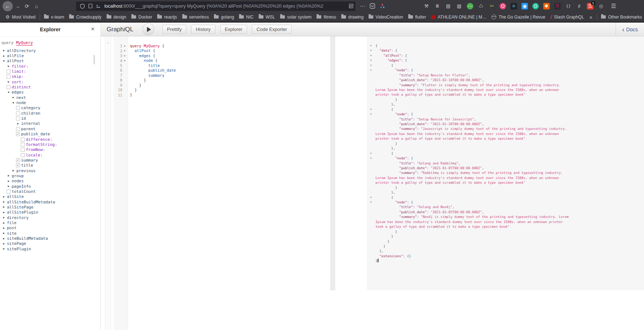  Describe the element at coordinates (18, 165) in the screenshot. I see `field-checkbox-checked: ✓` at that location.